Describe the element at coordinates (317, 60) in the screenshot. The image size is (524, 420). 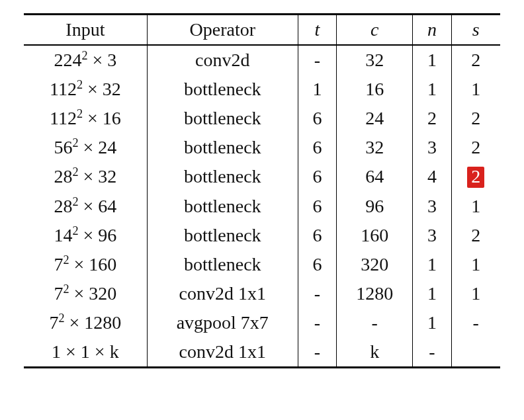
I see `cell-t: -` at that location.